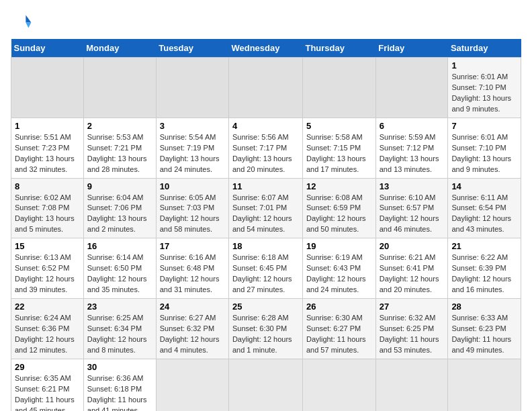  What do you see at coordinates (266, 21) in the screenshot?
I see `page-header` at bounding box center [266, 21].